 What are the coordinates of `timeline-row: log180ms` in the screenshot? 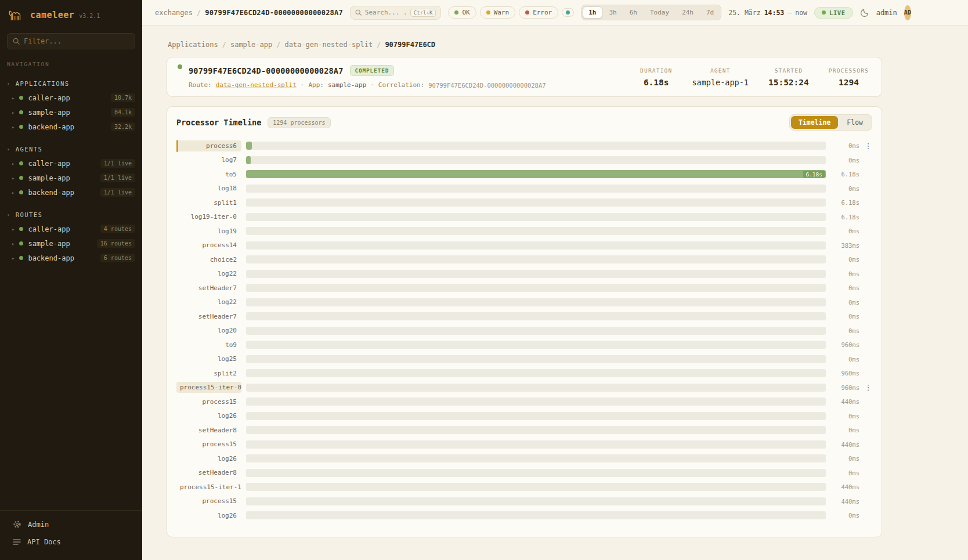 It's located at (525, 189).